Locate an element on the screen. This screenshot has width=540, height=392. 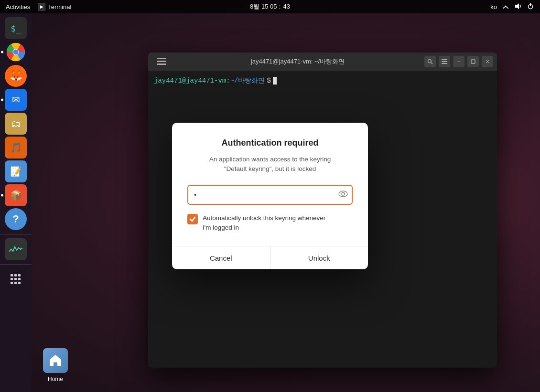
password-input is located at coordinates (270, 195).